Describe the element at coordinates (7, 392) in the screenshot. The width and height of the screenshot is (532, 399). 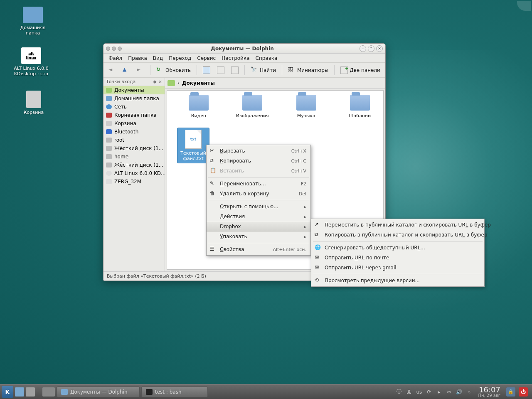
I see `kickoff-button: K` at that location.